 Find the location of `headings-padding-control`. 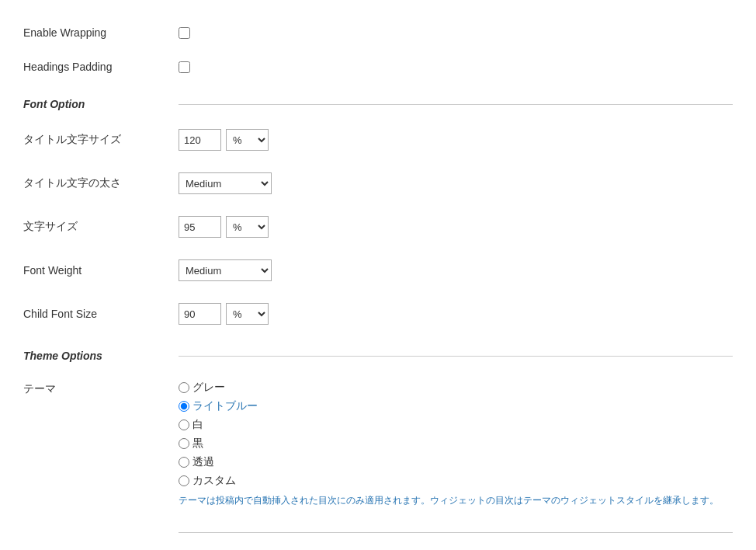

headings-padding-control is located at coordinates (185, 67).